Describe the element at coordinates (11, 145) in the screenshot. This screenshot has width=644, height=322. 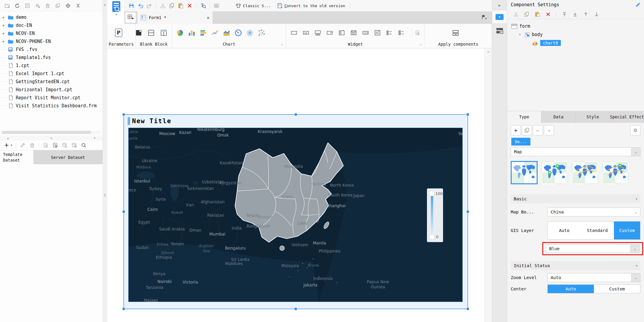
I see `chevron-down-icon: ▼` at that location.